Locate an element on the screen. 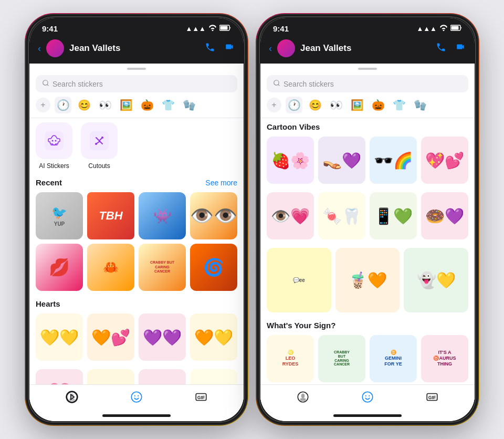 This screenshot has width=504, height=439. cutouts-icon is located at coordinates (99, 141).